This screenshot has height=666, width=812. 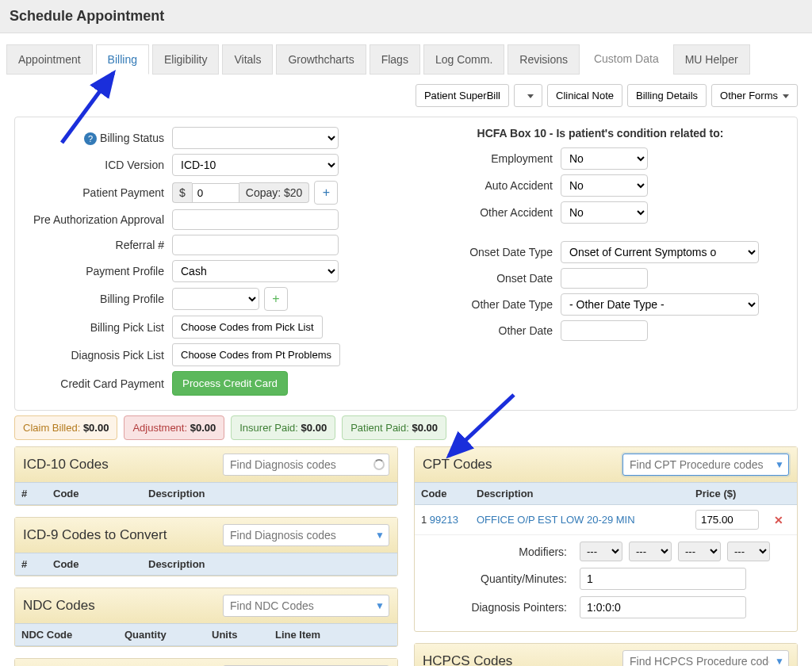 What do you see at coordinates (485, 331) in the screenshot?
I see `other-date-label: Other Date` at bounding box center [485, 331].